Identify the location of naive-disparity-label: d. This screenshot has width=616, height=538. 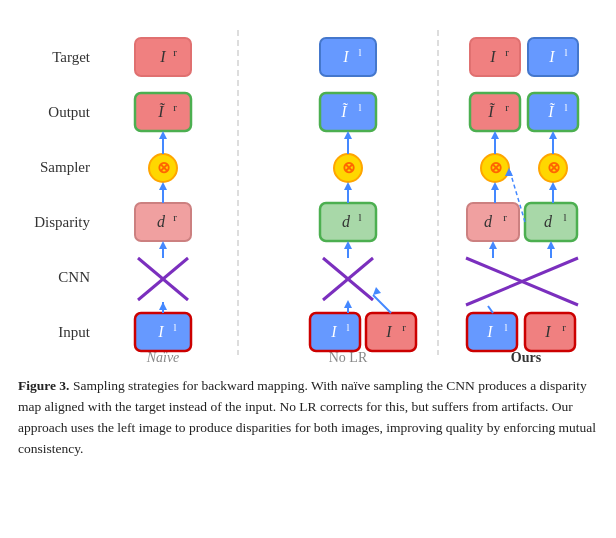
(162, 222).